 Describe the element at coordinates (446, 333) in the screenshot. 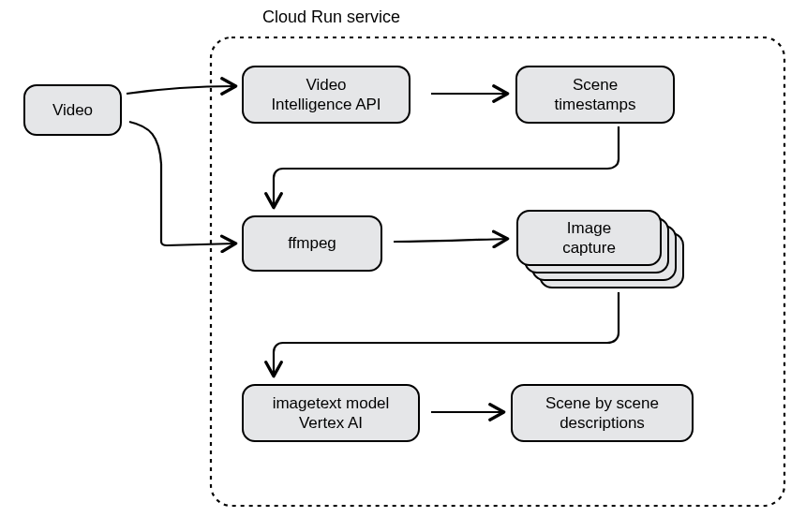

I see `arrow-image-capture-to-imagetext` at that location.